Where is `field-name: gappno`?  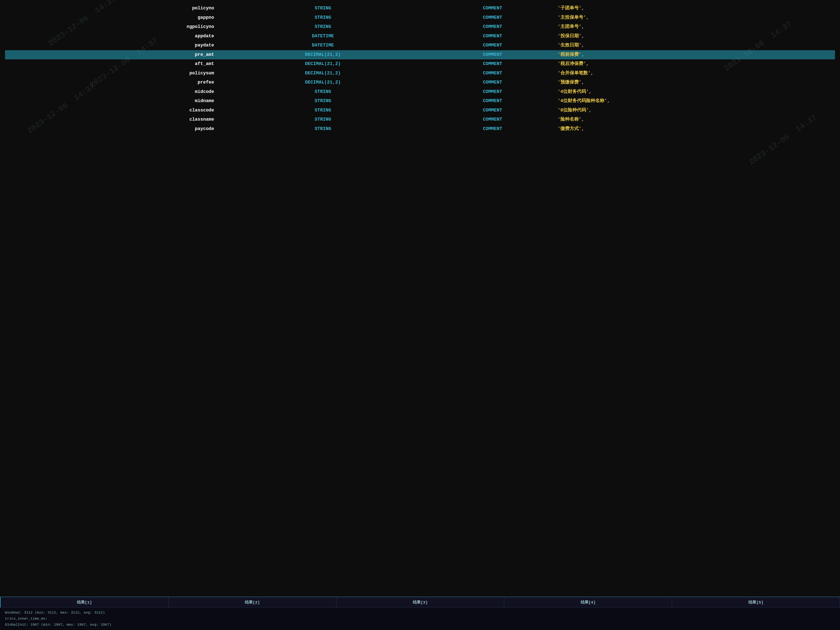
field-name: gappno is located at coordinates (111, 18).